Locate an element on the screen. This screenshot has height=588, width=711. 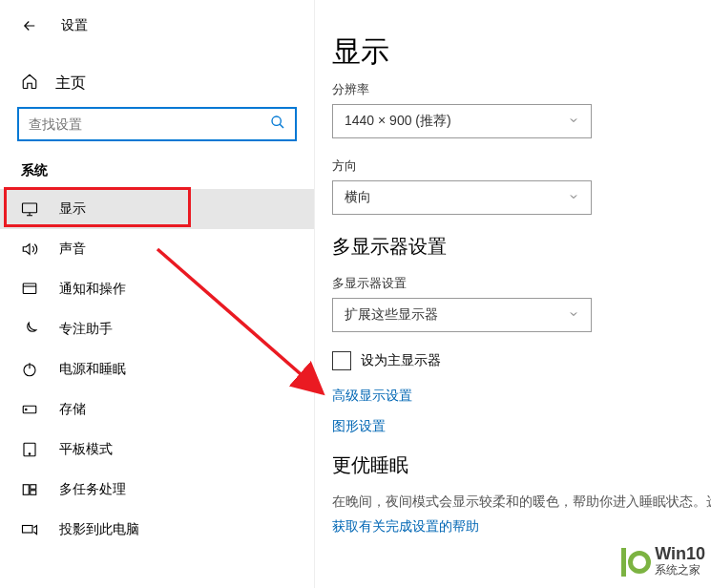
sidebar-item-notifications: 通知和操作 is located at coordinates (157, 289).